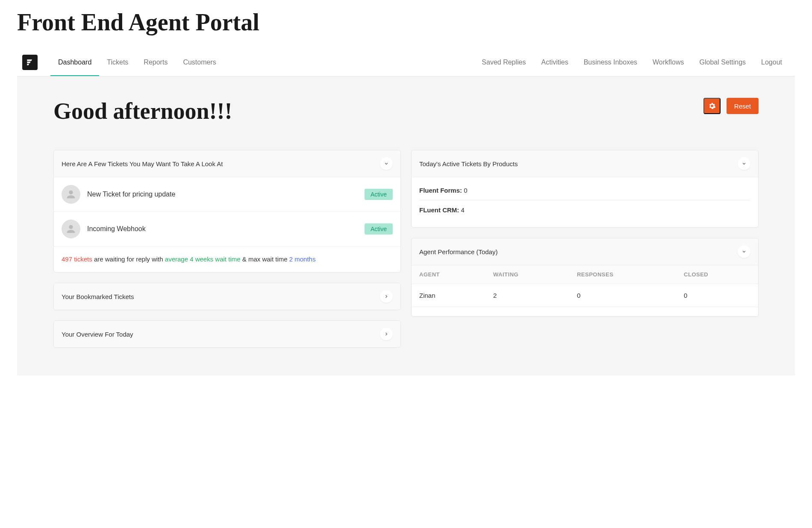 This screenshot has width=812, height=528. What do you see at coordinates (227, 334) in the screenshot?
I see `overview-card: Your Overview For Today` at bounding box center [227, 334].